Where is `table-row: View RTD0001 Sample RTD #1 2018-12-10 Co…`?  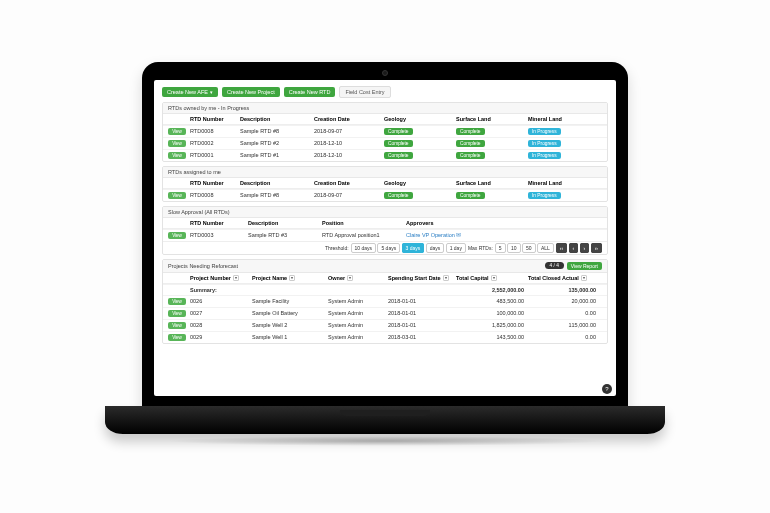 table-row: View RTD0001 Sample RTD #1 2018-12-10 Co… is located at coordinates (385, 155).